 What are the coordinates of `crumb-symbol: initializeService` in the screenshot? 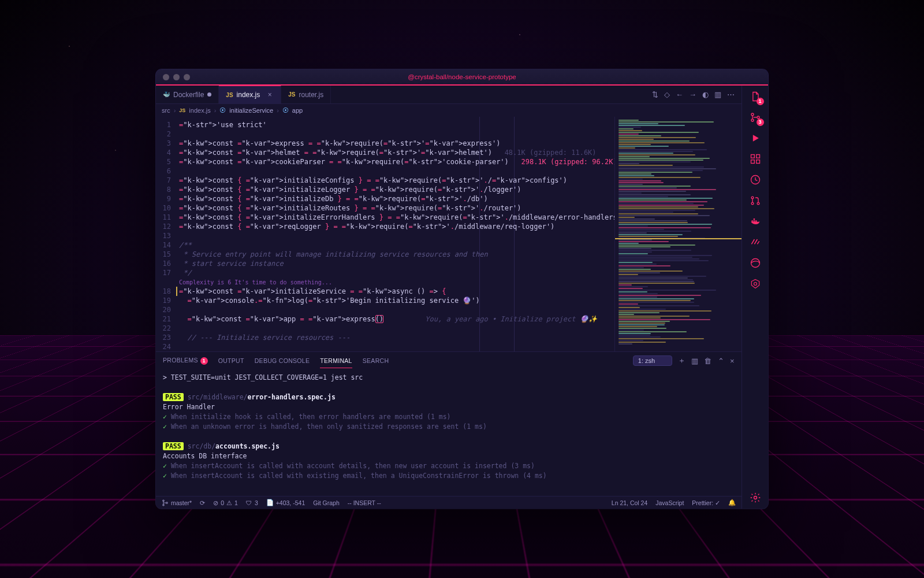 It's located at (251, 110).